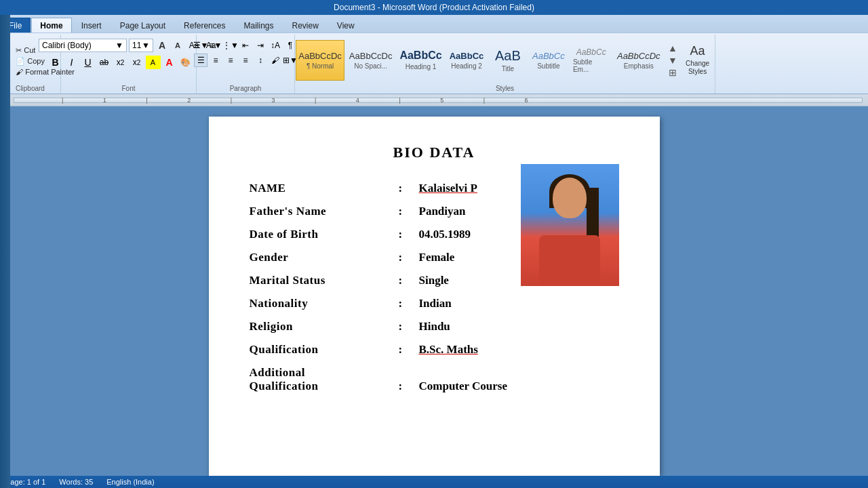  What do you see at coordinates (260, 45) in the screenshot?
I see `increase-indent-button: ⇥` at bounding box center [260, 45].